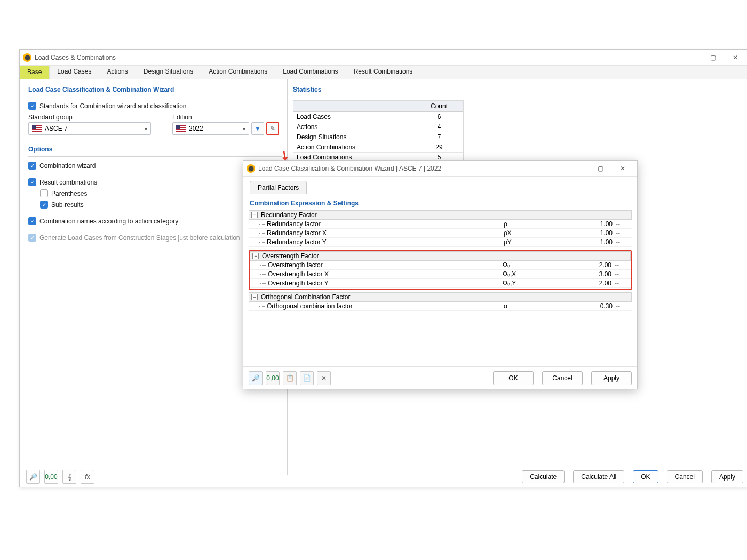 Image resolution: width=747 pixels, height=560 pixels. What do you see at coordinates (307, 378) in the screenshot?
I see `paste-icon: 📄` at bounding box center [307, 378].